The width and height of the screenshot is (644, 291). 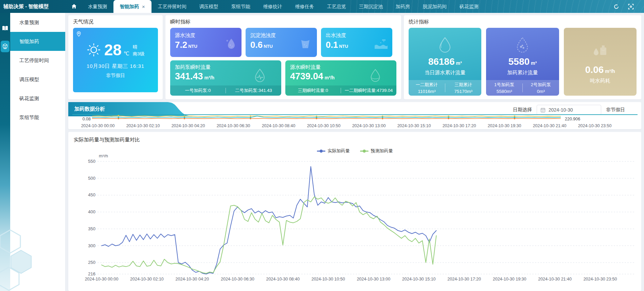 I want to click on card-value: 0.1, so click(x=332, y=45).